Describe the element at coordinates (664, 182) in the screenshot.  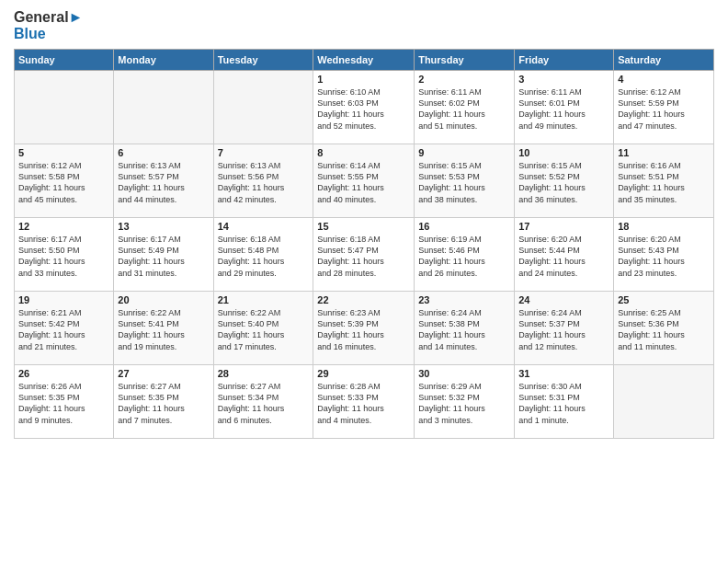
I see `day-info: Sunrise: 6:16 AMSunset: 5:51 PMDaylight:…` at that location.